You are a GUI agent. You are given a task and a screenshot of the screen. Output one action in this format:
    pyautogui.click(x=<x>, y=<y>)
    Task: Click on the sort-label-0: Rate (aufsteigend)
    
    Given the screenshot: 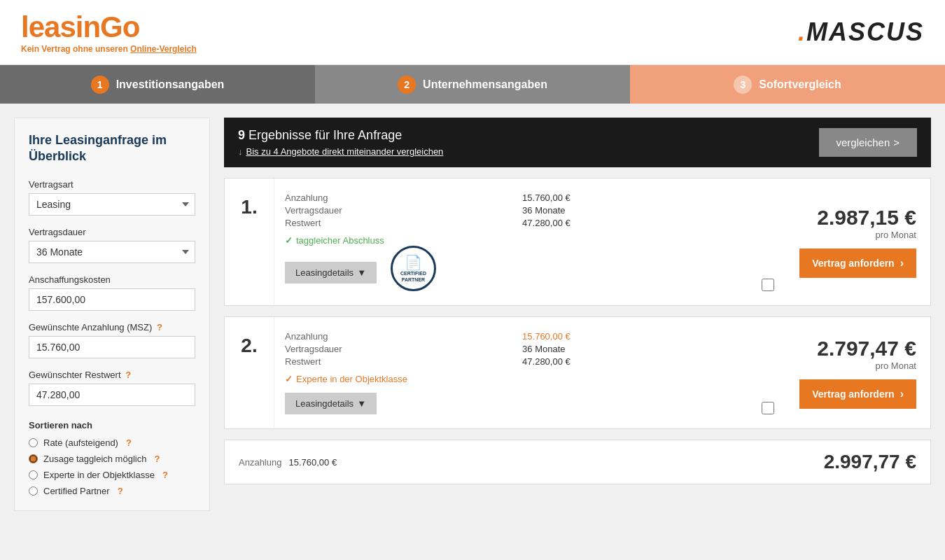 What is the action you would take?
    pyautogui.click(x=81, y=442)
    